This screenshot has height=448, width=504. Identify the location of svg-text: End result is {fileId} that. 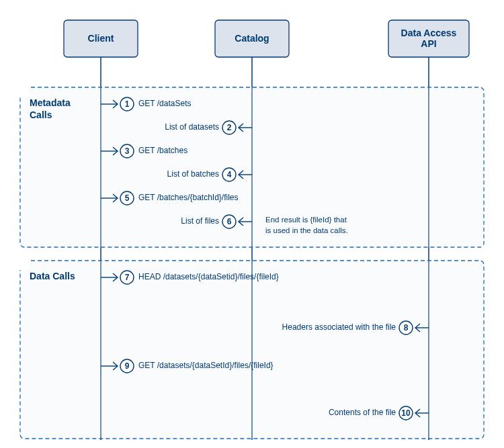
(306, 220).